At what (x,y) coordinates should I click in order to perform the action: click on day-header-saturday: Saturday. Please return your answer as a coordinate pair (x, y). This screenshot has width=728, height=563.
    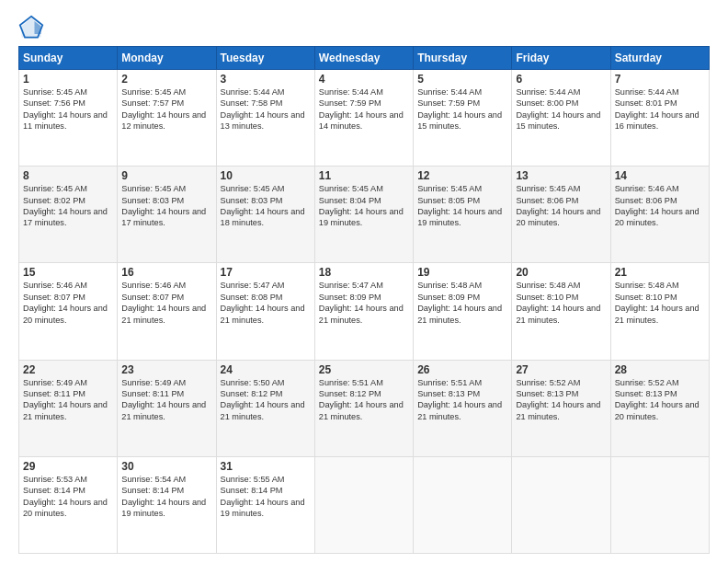
    Looking at the image, I should click on (660, 59).